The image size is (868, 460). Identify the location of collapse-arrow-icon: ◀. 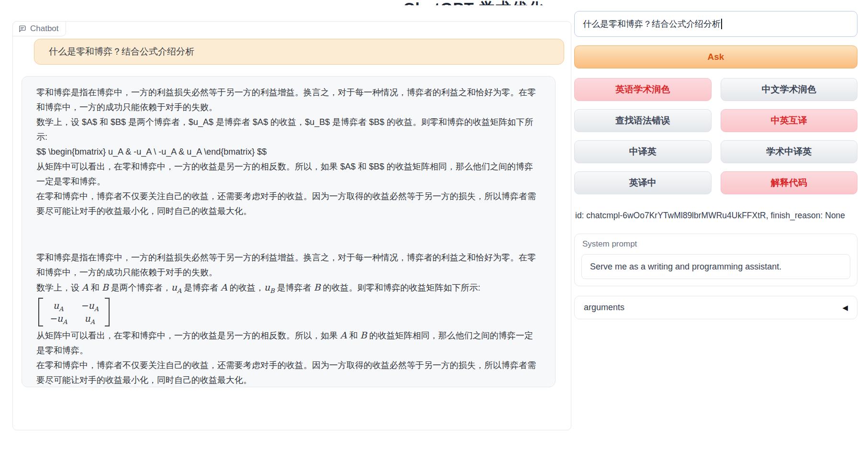
(845, 308).